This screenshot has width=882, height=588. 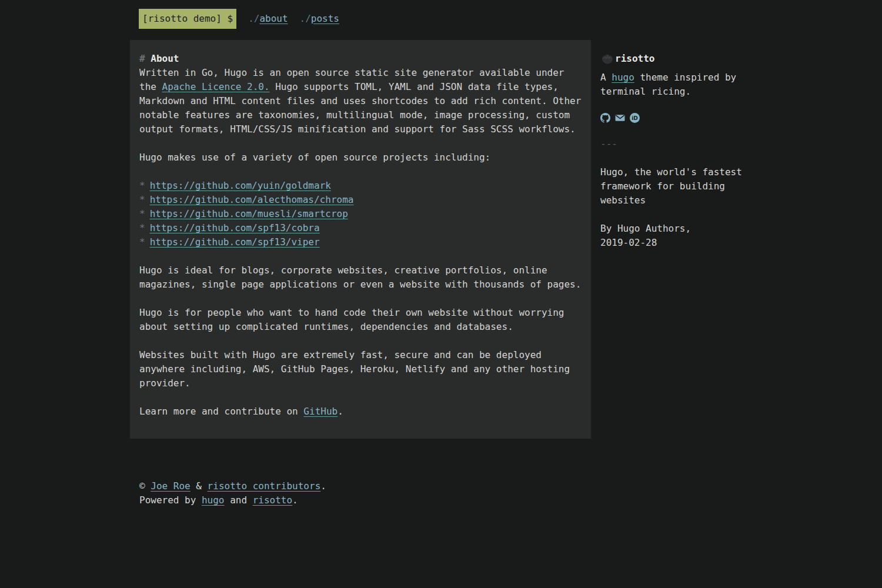 I want to click on paragraph-handcode: Hugo is for people who want to hand code…, so click(x=360, y=320).